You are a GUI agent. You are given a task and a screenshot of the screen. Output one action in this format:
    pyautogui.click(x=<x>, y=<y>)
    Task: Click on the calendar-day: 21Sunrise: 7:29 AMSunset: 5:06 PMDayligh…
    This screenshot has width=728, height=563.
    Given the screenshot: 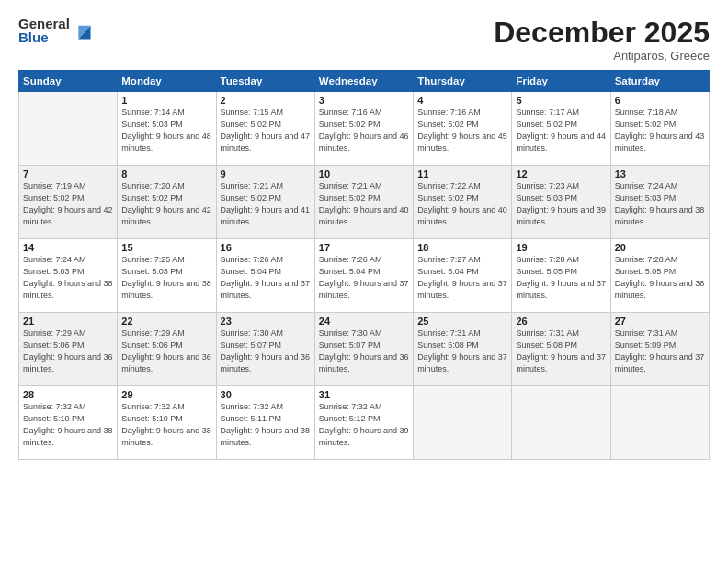 What is the action you would take?
    pyautogui.click(x=68, y=350)
    